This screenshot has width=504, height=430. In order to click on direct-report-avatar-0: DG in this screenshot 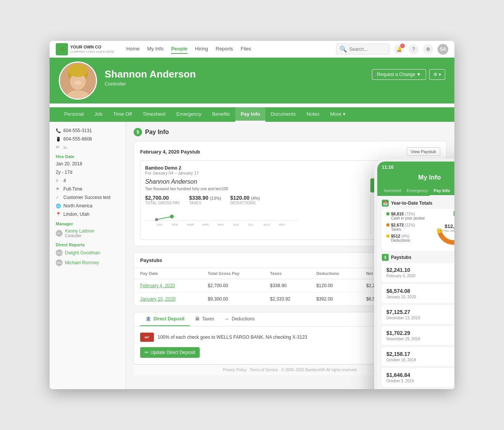, I will do `click(59, 253)`.